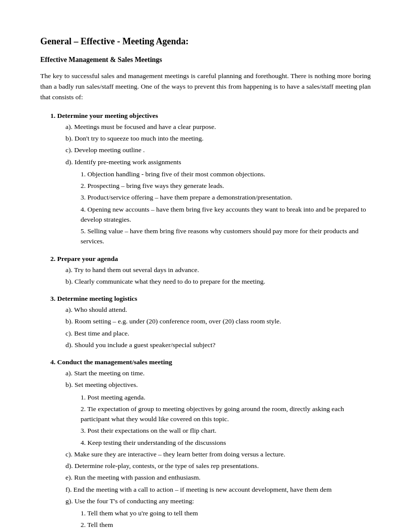 The image size is (411, 532). I want to click on numeric-item-4-2-2: Tie expectation of group to meeting obje…, so click(226, 414).